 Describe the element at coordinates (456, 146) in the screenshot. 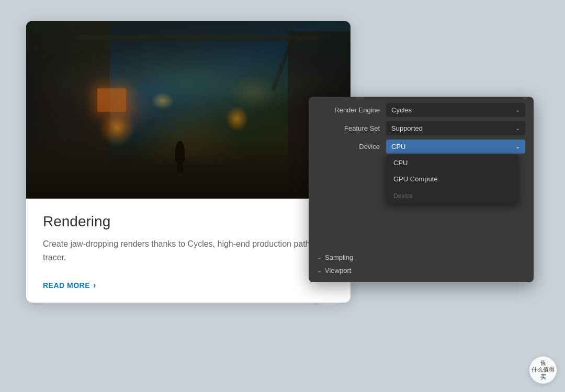

I see `device-select: CPU ⌄` at that location.